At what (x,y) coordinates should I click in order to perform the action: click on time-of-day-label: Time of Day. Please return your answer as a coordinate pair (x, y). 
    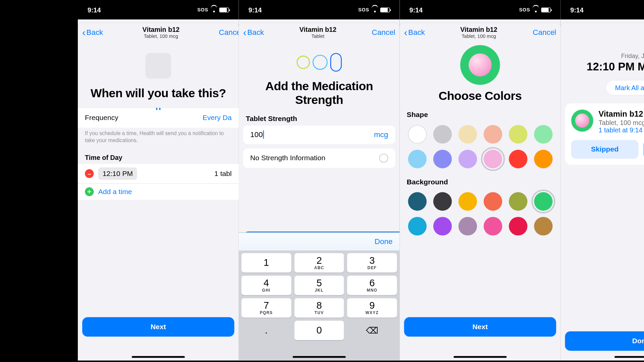
    Looking at the image, I should click on (158, 154).